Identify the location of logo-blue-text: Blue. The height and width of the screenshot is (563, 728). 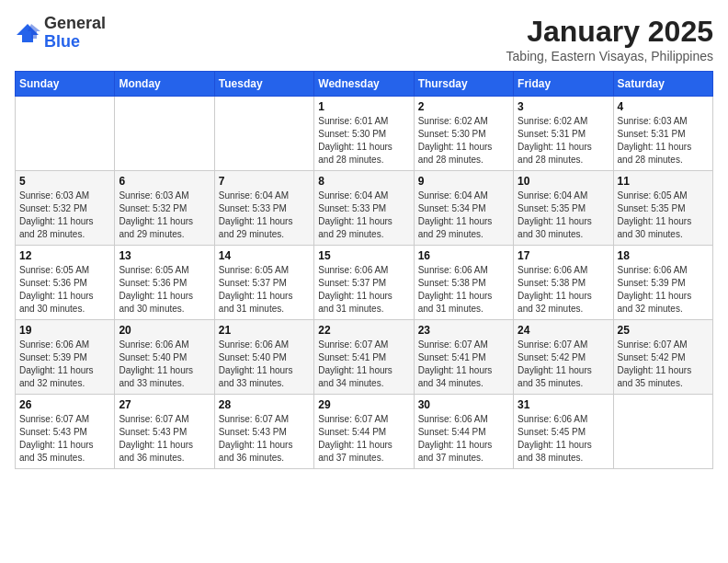
(63, 41).